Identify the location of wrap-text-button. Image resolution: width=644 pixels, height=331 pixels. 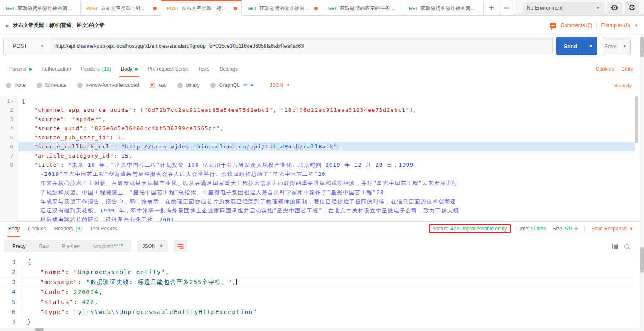
(180, 246).